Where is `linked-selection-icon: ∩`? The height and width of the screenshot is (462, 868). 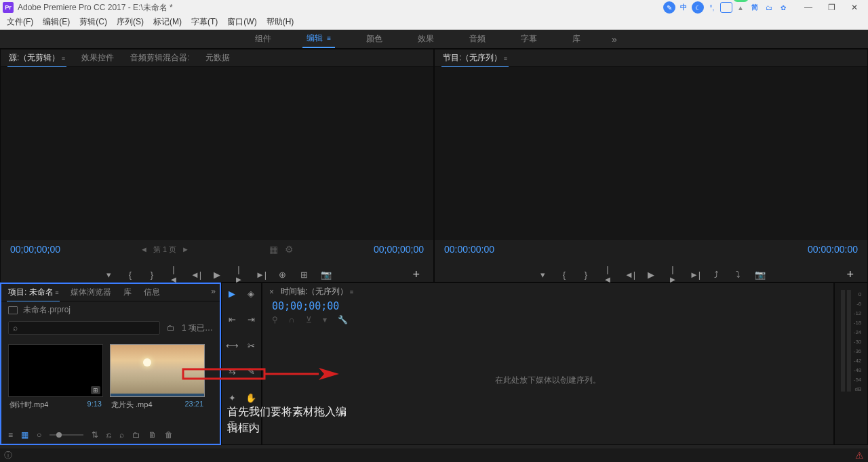 linked-selection-icon: ∩ is located at coordinates (292, 320).